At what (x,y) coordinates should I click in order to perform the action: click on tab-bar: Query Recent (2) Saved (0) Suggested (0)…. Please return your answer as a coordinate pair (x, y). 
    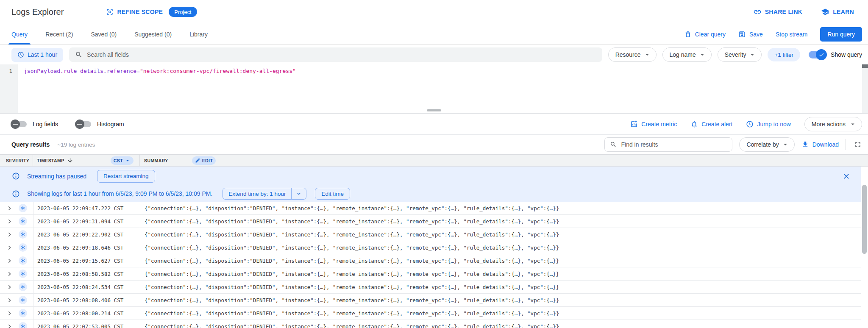
    Looking at the image, I should click on (434, 35).